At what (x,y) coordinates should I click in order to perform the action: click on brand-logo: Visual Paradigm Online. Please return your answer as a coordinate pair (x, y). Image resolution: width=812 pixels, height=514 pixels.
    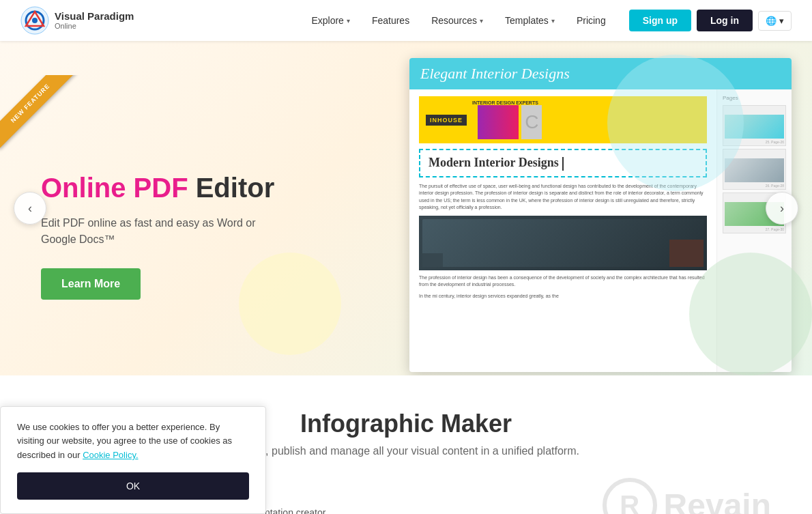
    Looking at the image, I should click on (77, 20).